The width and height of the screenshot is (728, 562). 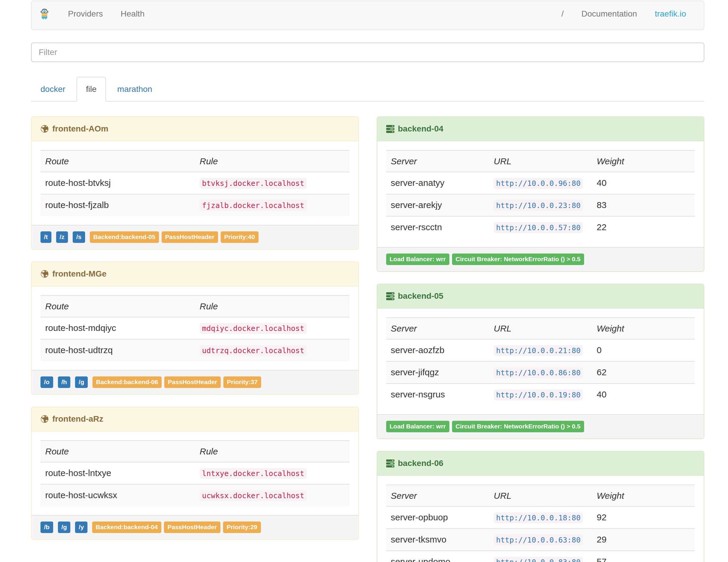 What do you see at coordinates (195, 473) in the screenshot?
I see `table-row: route-host-lntxye lntxye.docker.localhos…` at bounding box center [195, 473].